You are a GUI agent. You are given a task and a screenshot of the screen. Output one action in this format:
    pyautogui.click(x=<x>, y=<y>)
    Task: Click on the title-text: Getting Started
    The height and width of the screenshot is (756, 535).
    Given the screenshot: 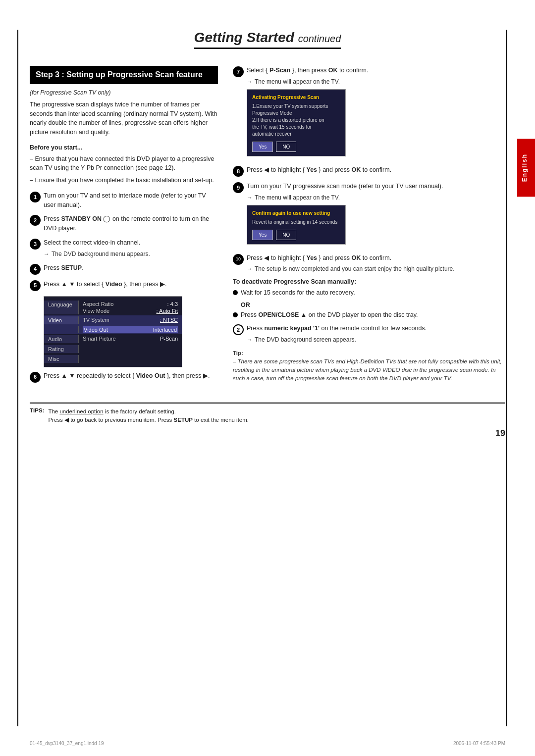 What is the action you would take?
    pyautogui.click(x=244, y=38)
    